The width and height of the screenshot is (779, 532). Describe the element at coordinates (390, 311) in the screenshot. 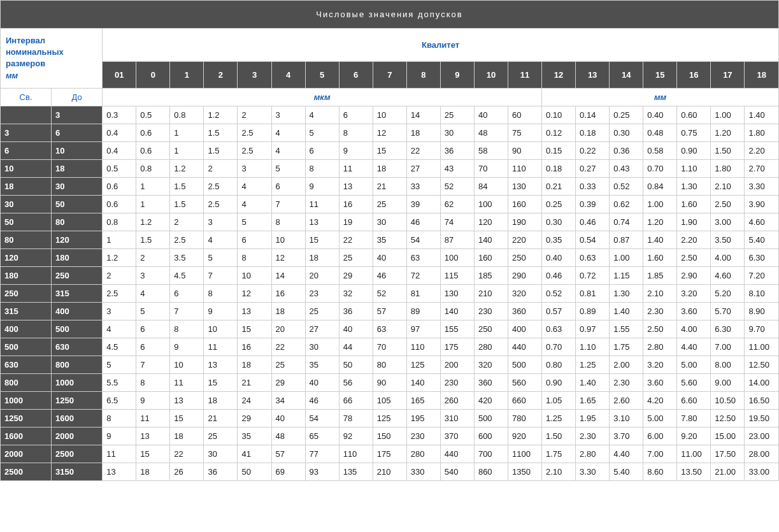

I see `data-cell: 57` at that location.